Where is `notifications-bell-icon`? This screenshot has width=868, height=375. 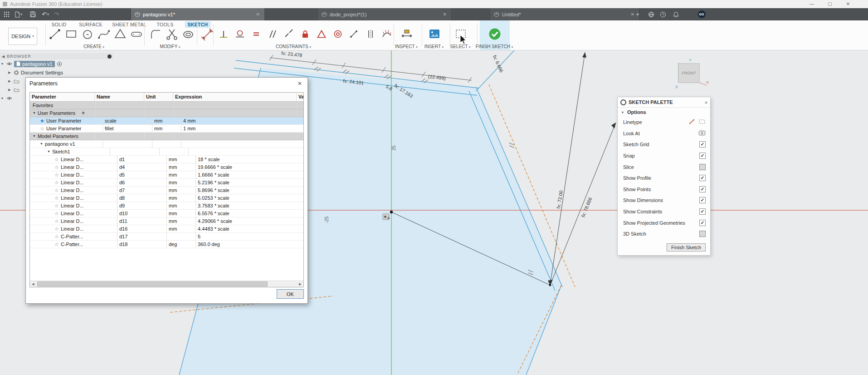 notifications-bell-icon is located at coordinates (676, 15).